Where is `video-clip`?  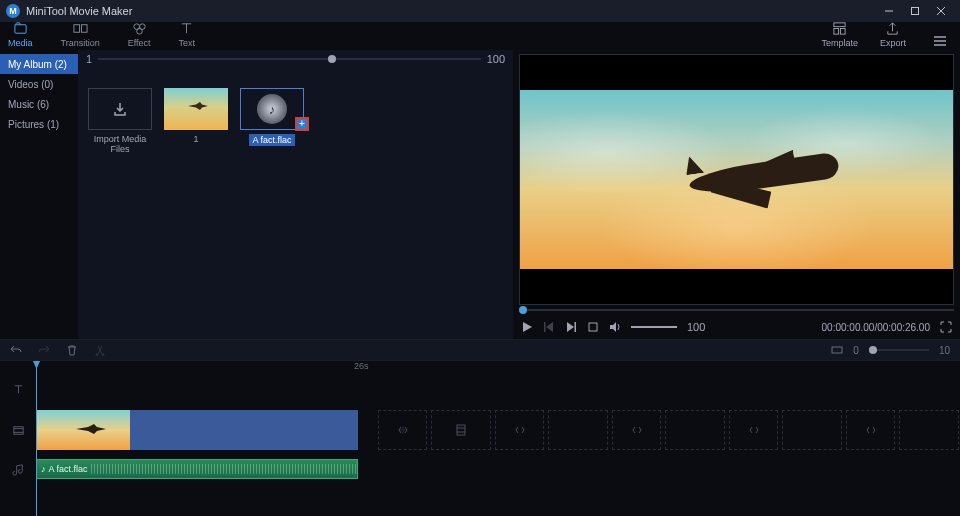
video-clip is located at coordinates (197, 430).